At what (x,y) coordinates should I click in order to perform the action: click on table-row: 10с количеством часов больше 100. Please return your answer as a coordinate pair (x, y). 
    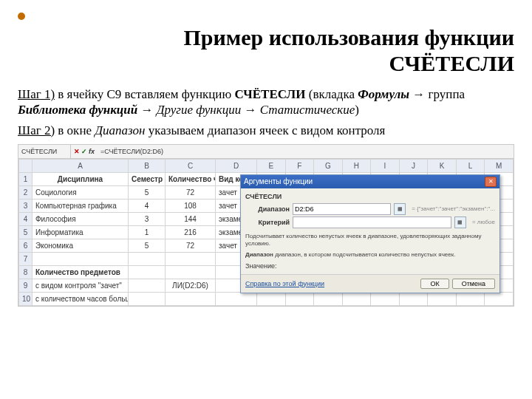
    Looking at the image, I should click on (266, 299).